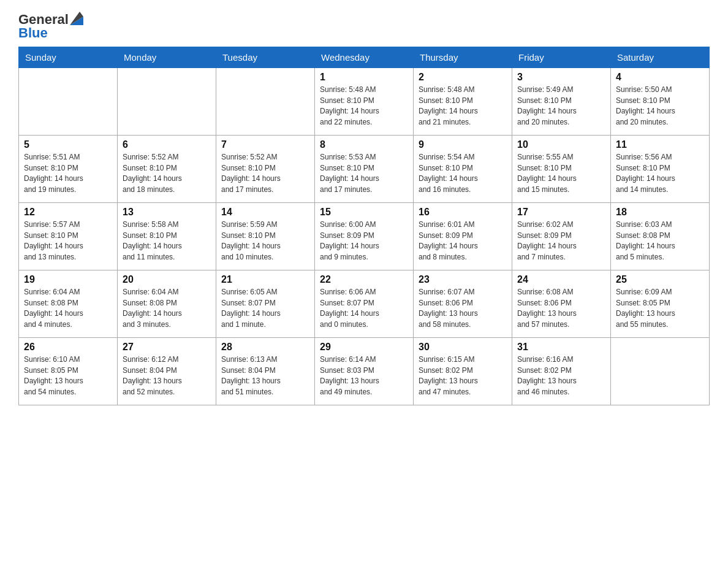  What do you see at coordinates (561, 102) in the screenshot?
I see `calendar-cell: 3Sunrise: 5:49 AM Sunset: 8:10 PM Daylig…` at bounding box center [561, 102].